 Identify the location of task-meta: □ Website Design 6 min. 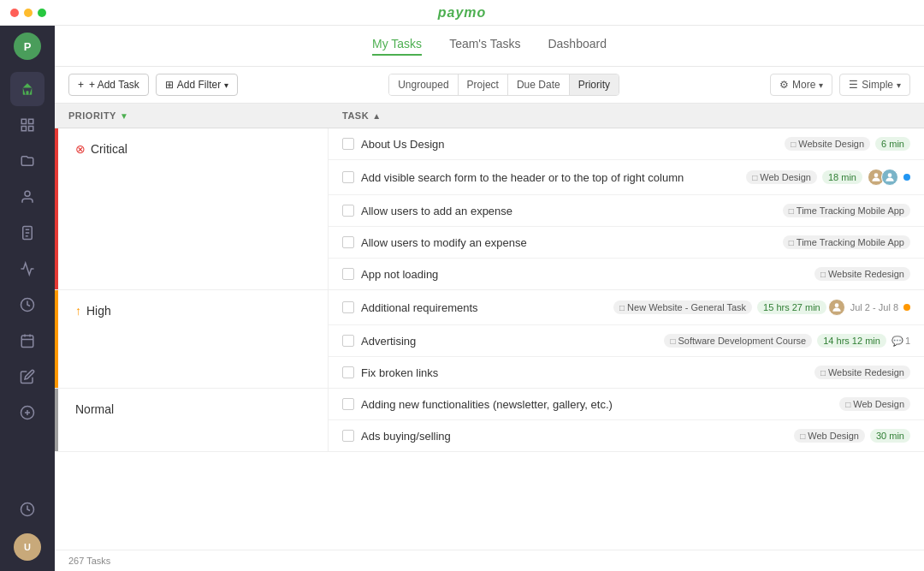
(847, 144).